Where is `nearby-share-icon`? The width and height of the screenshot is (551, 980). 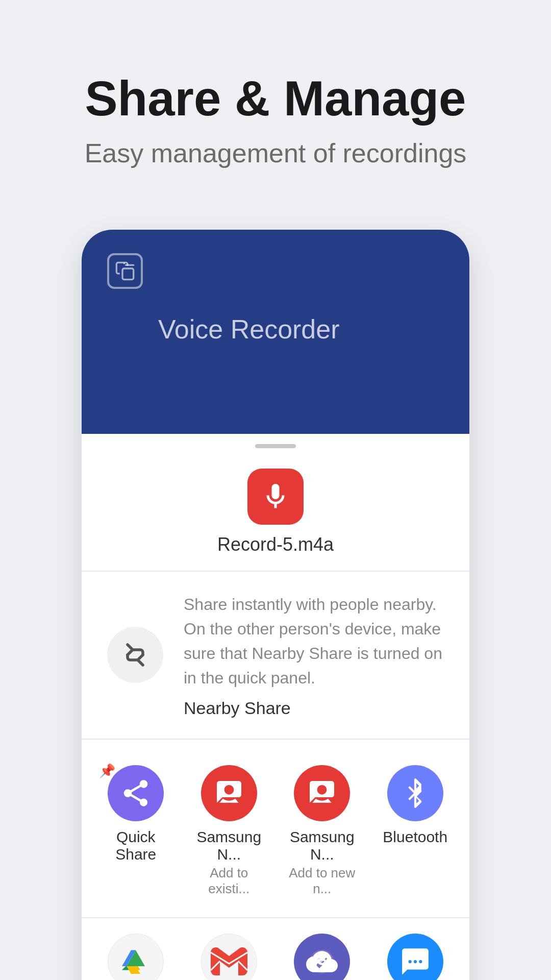
nearby-share-icon is located at coordinates (135, 655).